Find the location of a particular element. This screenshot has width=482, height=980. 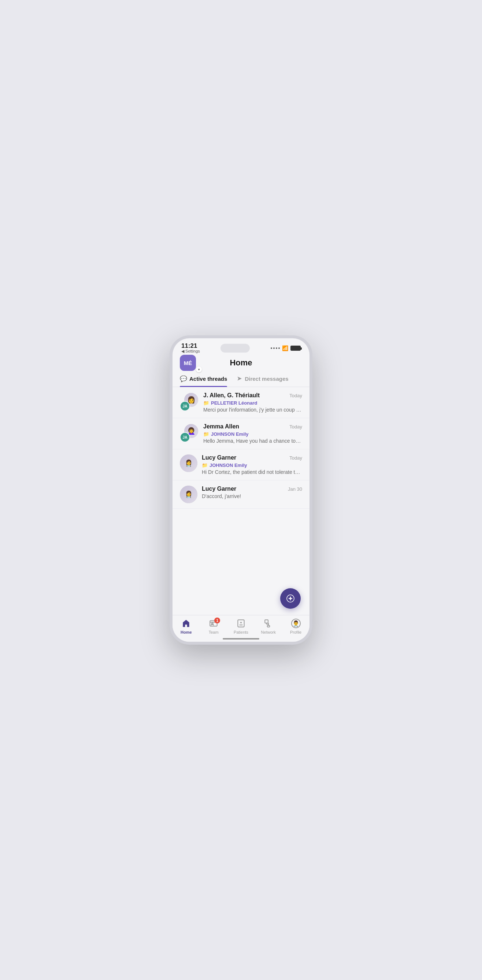

thread-preview: Merci pour l'information, j'y jette un c… is located at coordinates (253, 410).